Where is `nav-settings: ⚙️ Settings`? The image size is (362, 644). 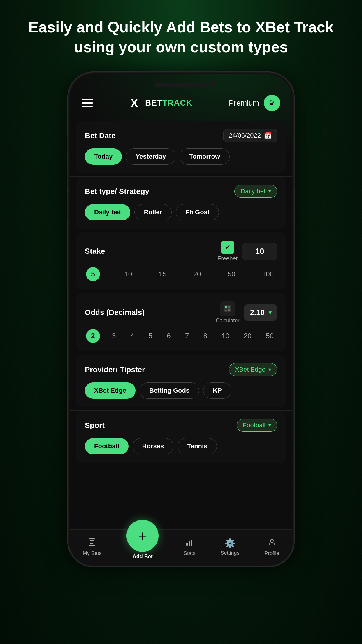
nav-settings: ⚙️ Settings is located at coordinates (230, 547).